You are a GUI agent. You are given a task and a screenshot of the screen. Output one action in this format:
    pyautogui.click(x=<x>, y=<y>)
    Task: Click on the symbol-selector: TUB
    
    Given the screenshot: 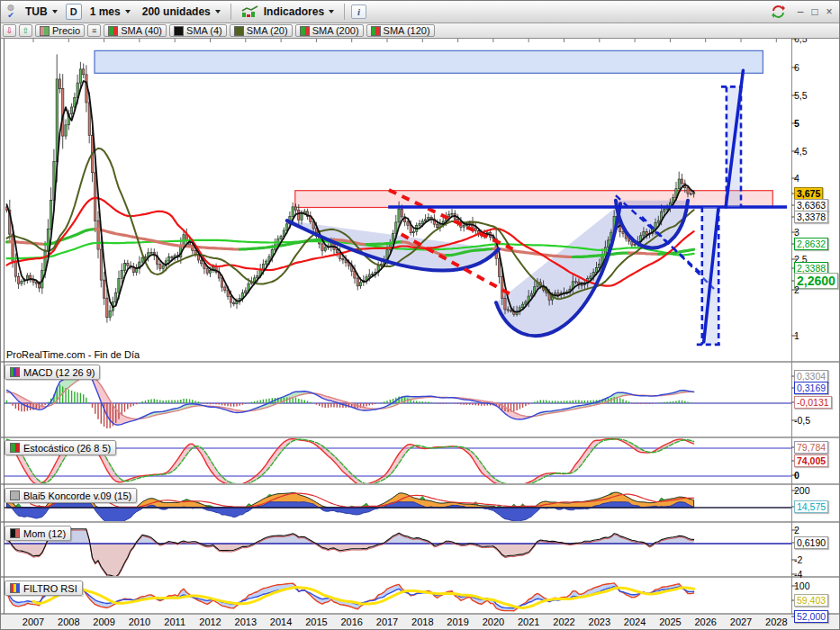 What is the action you would take?
    pyautogui.click(x=41, y=12)
    